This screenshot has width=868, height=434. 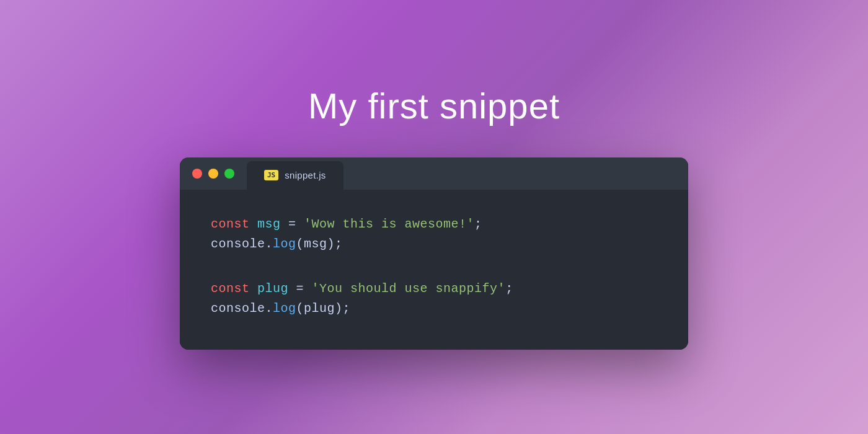 What do you see at coordinates (229, 174) in the screenshot?
I see `maximize-button-icon` at bounding box center [229, 174].